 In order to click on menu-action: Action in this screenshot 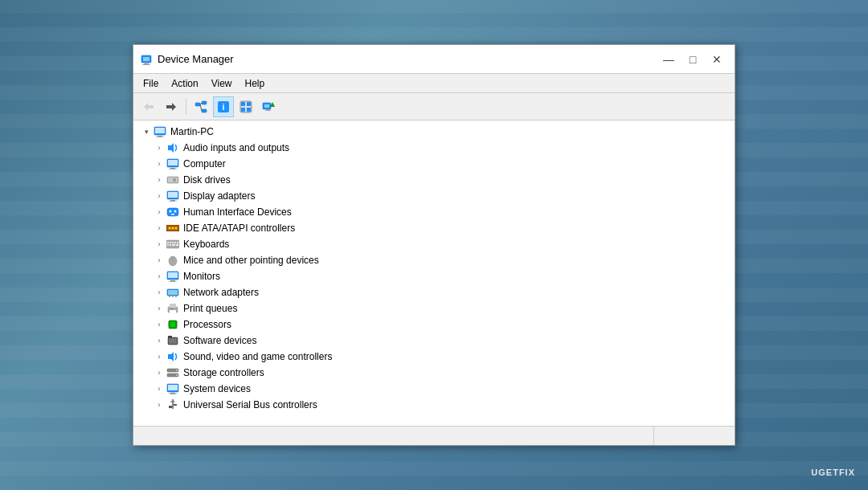, I will do `click(185, 84)`.